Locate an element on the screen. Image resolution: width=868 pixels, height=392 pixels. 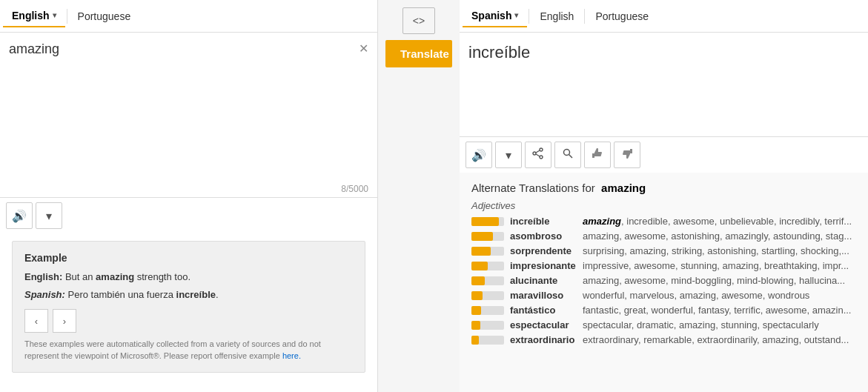
swap-icon: <> is located at coordinates (419, 21).